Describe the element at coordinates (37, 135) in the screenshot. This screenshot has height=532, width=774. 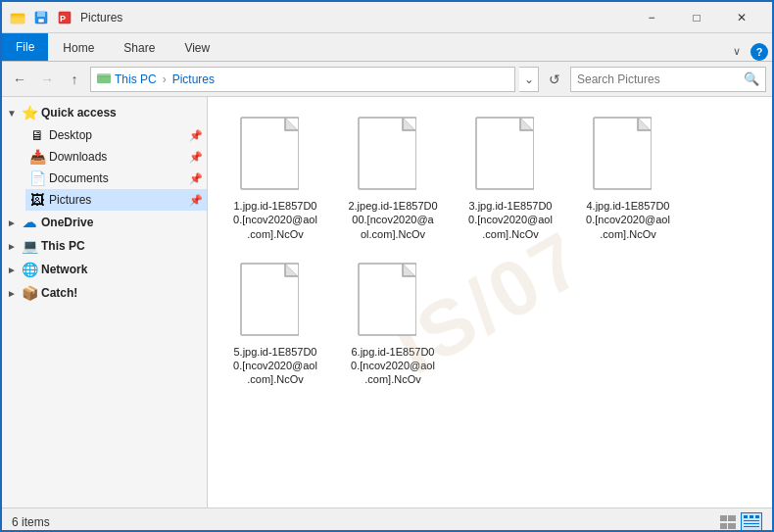
I see `desktop-icon: 🖥` at that location.